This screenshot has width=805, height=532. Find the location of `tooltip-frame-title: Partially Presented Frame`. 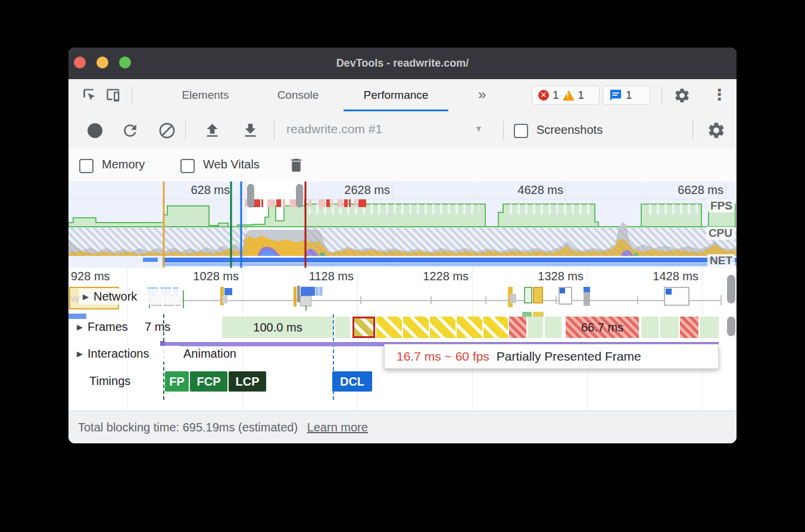

tooltip-frame-title: Partially Presented Frame is located at coordinates (569, 356).